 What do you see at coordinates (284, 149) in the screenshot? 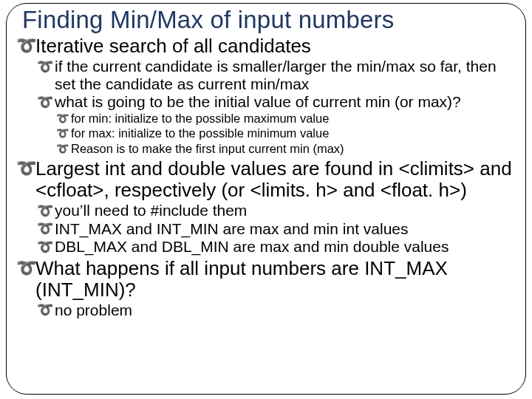
I see `bullet-l3: Reason is to make the first input curren…` at bounding box center [284, 149].